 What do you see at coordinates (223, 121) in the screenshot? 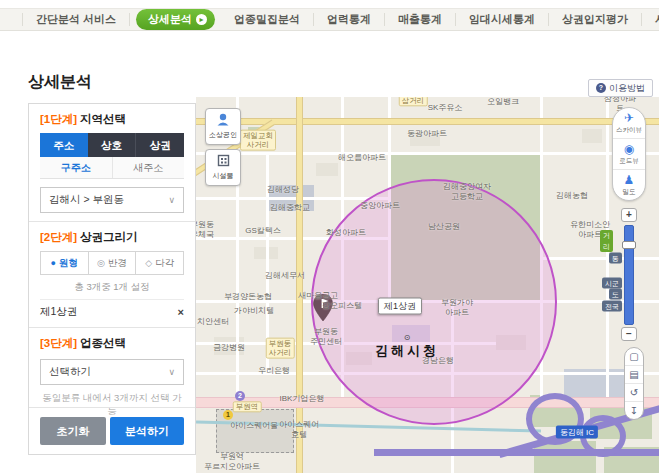
I see `small-business-icon` at bounding box center [223, 121].